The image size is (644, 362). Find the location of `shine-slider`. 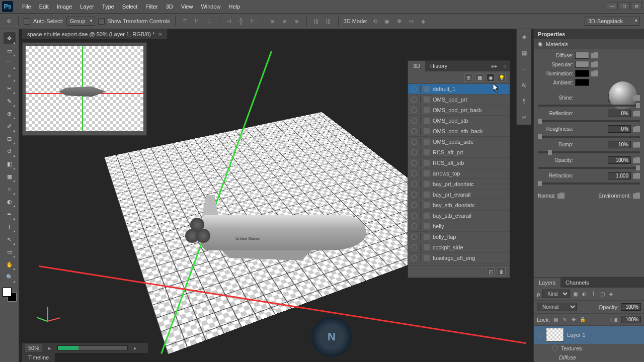

shine-slider is located at coordinates (589, 106).